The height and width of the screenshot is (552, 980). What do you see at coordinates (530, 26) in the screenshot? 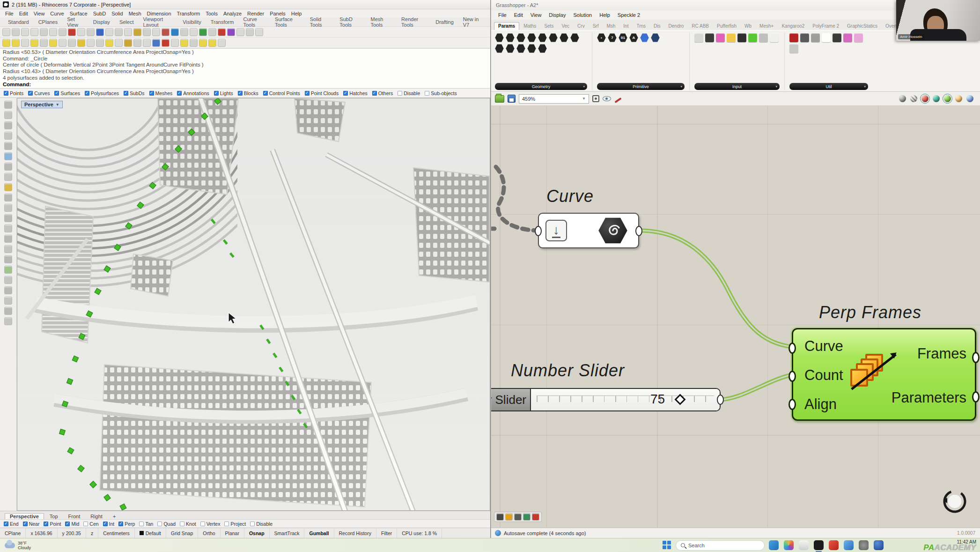
I see `grasshopper-tab: Maths` at bounding box center [530, 26].